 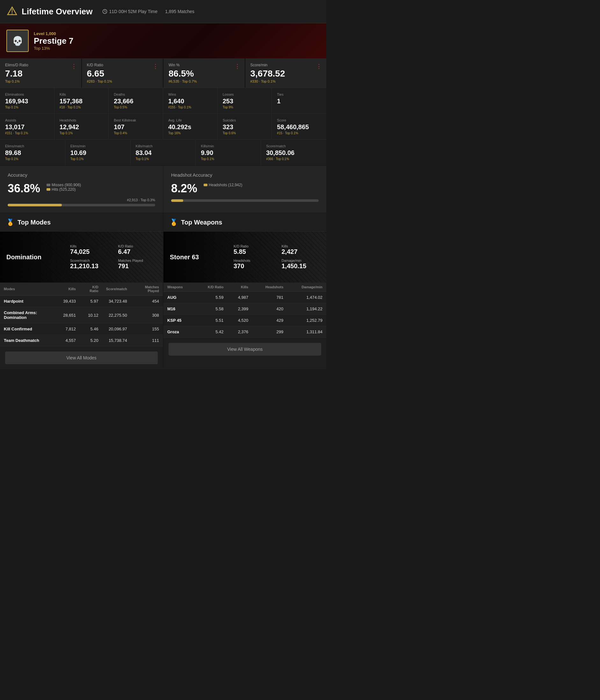 I want to click on stat-ties: Ties 1, so click(x=299, y=101).